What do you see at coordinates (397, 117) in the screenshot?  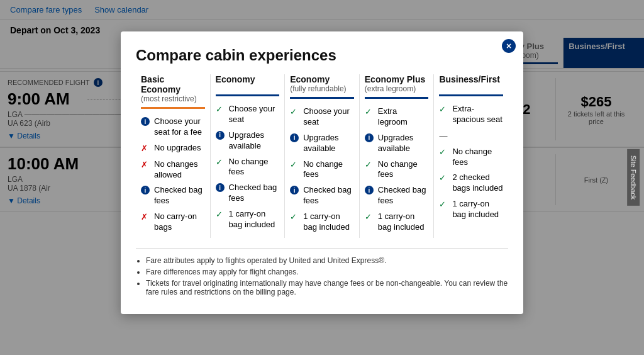 I see `feature-row: ✓Extra legroom` at bounding box center [397, 117].